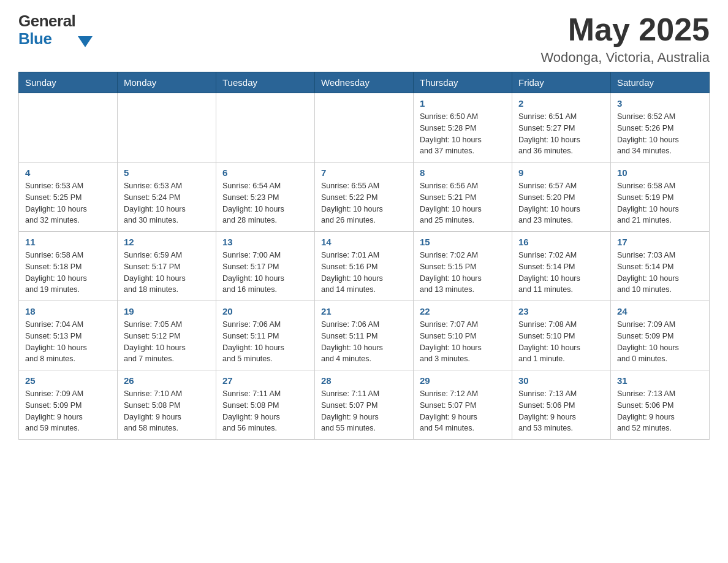  What do you see at coordinates (364, 266) in the screenshot?
I see `week-row-3: 11Sunrise: 6:58 AM Sunset: 5:18 PM Dayli…` at bounding box center [364, 266].